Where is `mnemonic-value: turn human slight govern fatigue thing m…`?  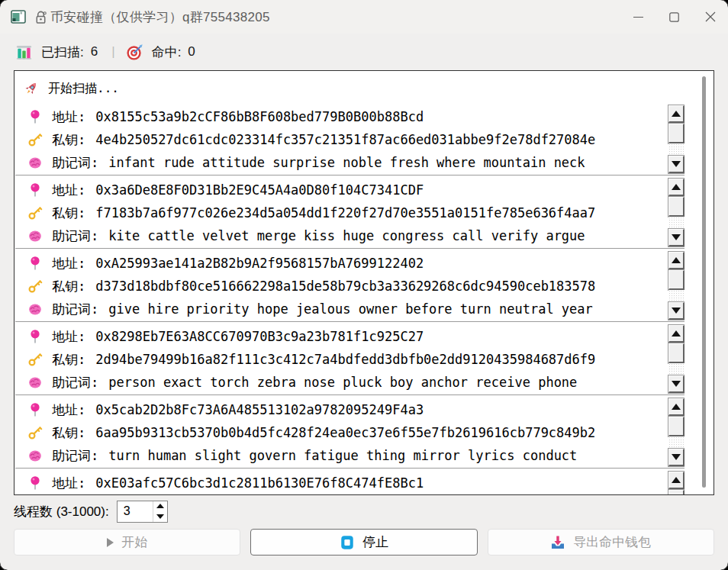
mnemonic-value: turn human slight govern fatigue thing m… is located at coordinates (343, 456).